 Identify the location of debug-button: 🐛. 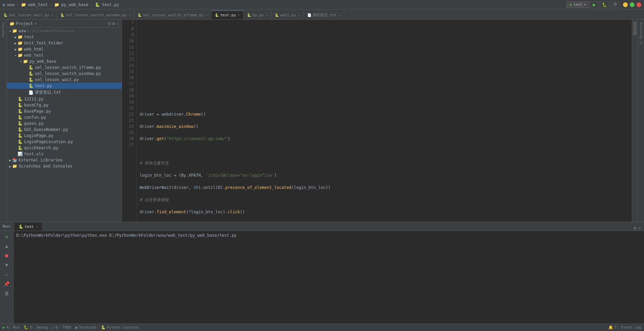
(604, 5).